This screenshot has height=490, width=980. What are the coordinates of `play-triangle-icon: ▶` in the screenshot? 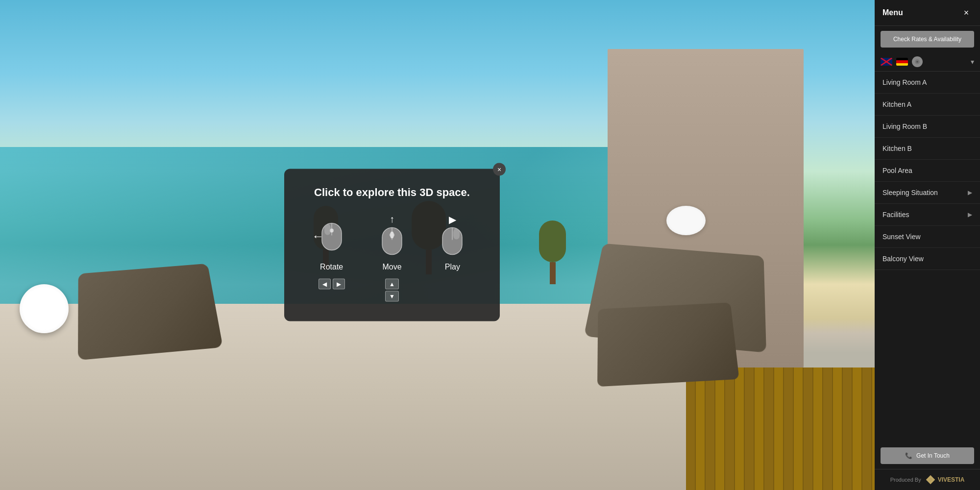 It's located at (453, 220).